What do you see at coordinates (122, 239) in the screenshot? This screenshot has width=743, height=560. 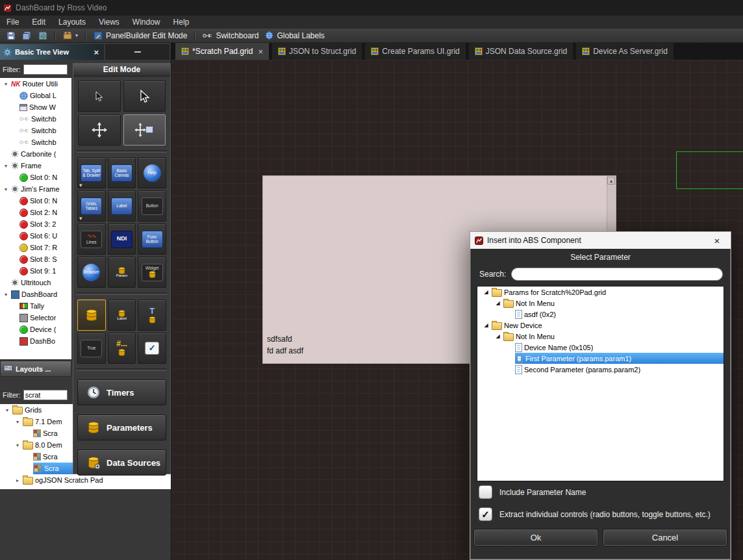 I see `component-ndi: NDI` at bounding box center [122, 239].